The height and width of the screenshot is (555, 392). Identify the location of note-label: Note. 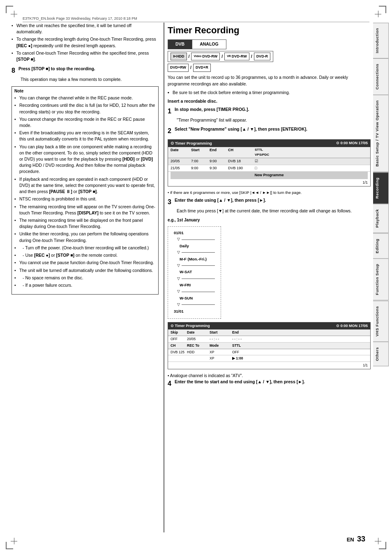
(85, 91).